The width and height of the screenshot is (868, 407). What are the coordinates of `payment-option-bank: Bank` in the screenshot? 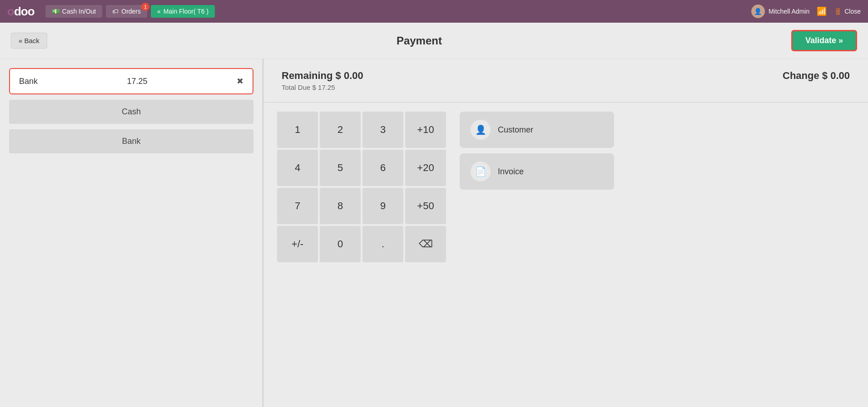 It's located at (131, 142).